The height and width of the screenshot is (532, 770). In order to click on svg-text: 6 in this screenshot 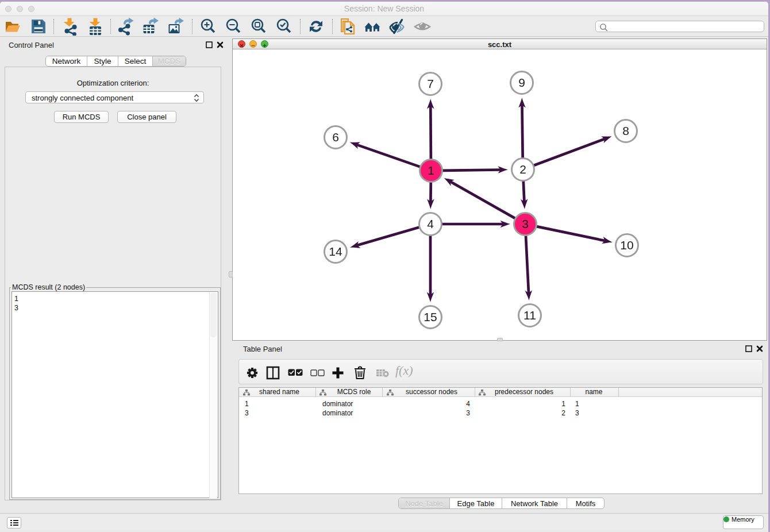, I will do `click(336, 137)`.